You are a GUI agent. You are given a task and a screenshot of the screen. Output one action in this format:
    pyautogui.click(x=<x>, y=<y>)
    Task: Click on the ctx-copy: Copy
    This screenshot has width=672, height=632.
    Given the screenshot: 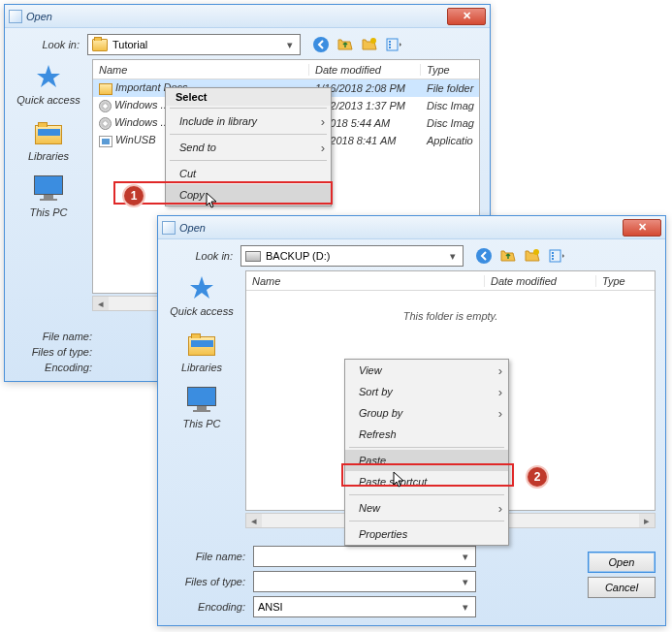 What is the action you would take?
    pyautogui.click(x=248, y=195)
    